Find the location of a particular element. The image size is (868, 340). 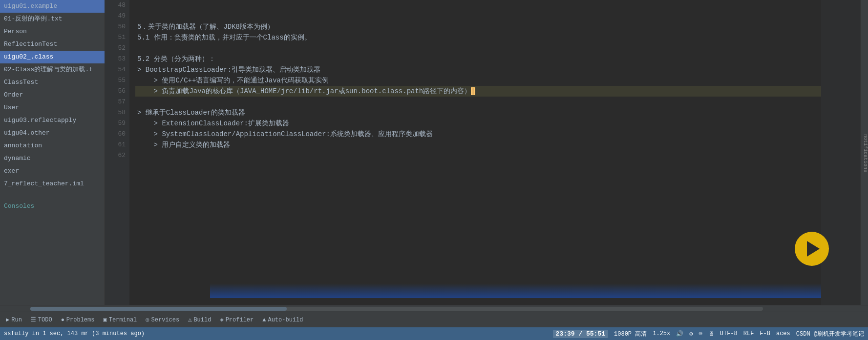

code-line-61: > 用户自定义类的加载器 is located at coordinates (478, 145).